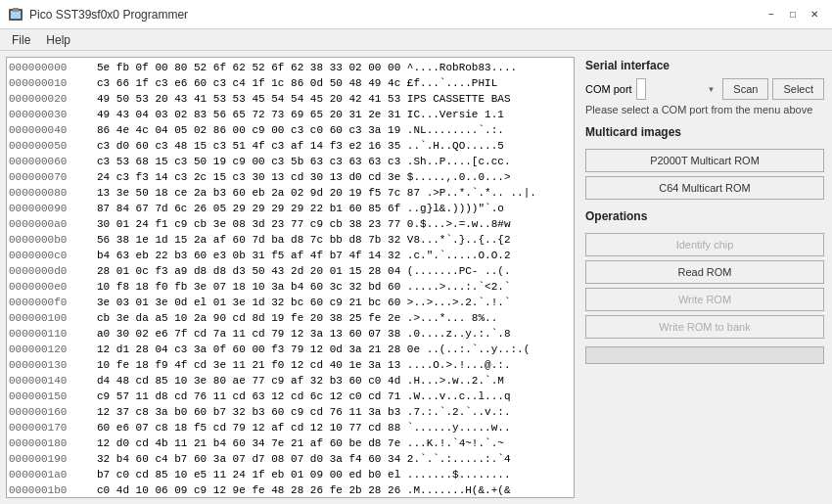  Describe the element at coordinates (705, 245) in the screenshot. I see `identify-chip-button: Identify chip` at that location.